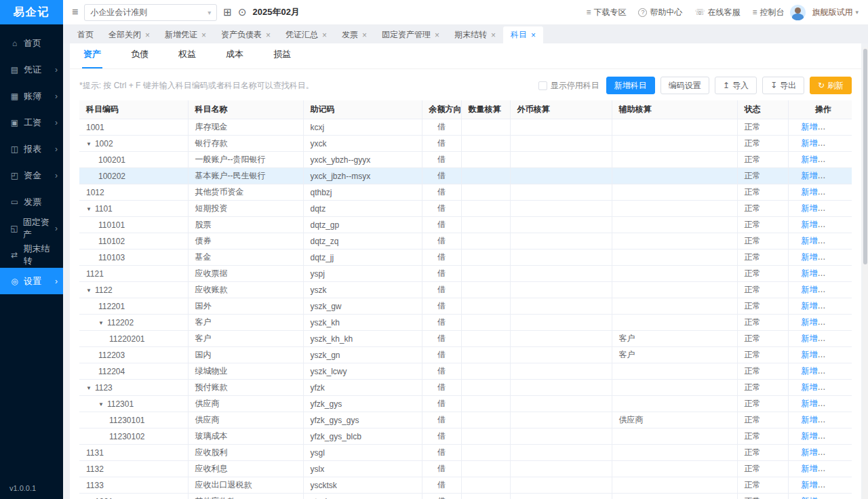  Describe the element at coordinates (31, 202) in the screenshot. I see `sidebar-item-invoice: ▭发票` at that location.